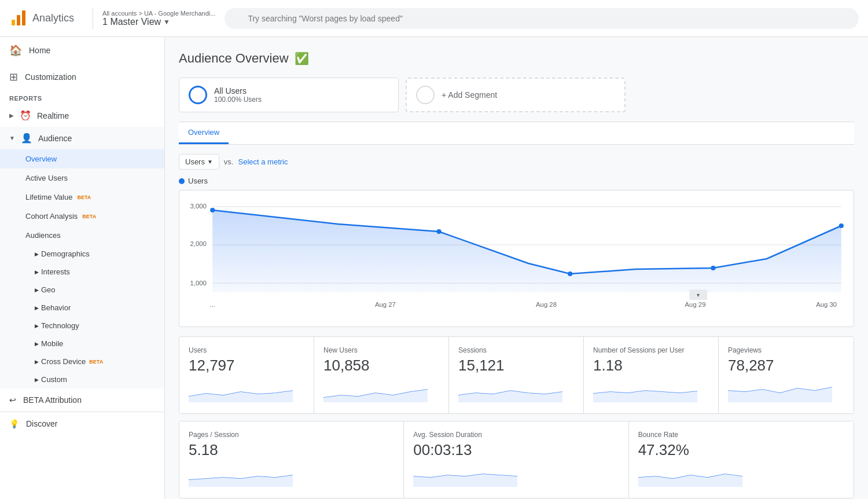 Image resolution: width=868 pixels, height=499 pixels. I want to click on metric-value-new-users: 10,858, so click(381, 366).